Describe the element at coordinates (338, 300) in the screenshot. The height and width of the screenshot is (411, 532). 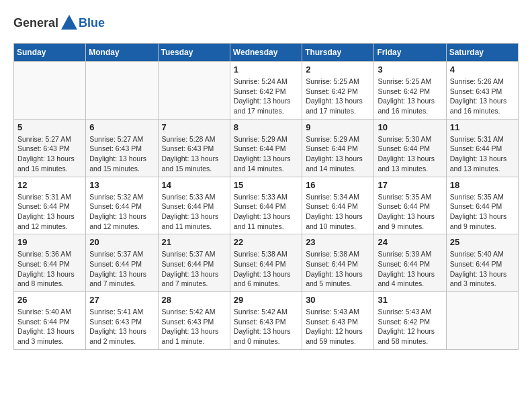
I see `day-number: 30` at that location.